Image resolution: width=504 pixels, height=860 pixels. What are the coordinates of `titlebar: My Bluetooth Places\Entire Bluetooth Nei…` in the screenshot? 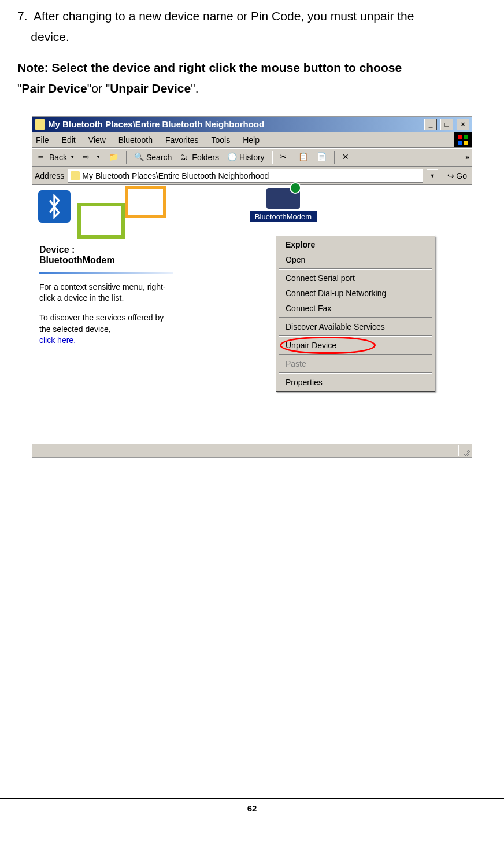 It's located at (252, 124).